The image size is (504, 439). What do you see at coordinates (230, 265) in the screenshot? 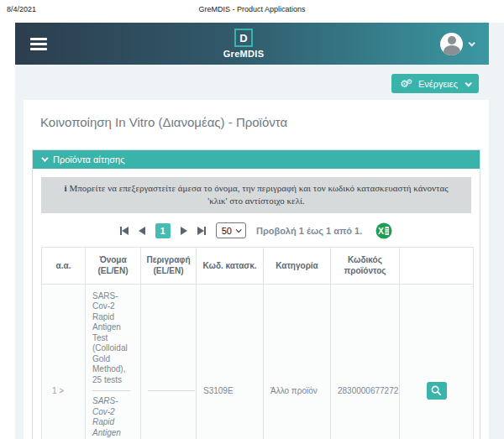
I see `column-header-manufacturer-code: Κωδ. κατασκ.` at bounding box center [230, 265].